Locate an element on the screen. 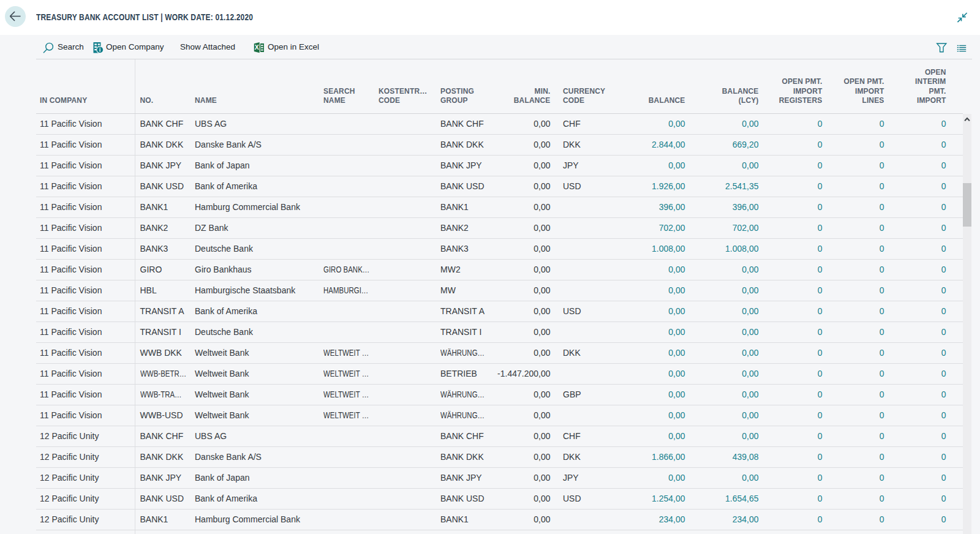 This screenshot has width=980, height=534. svg-text: X is located at coordinates (257, 47).